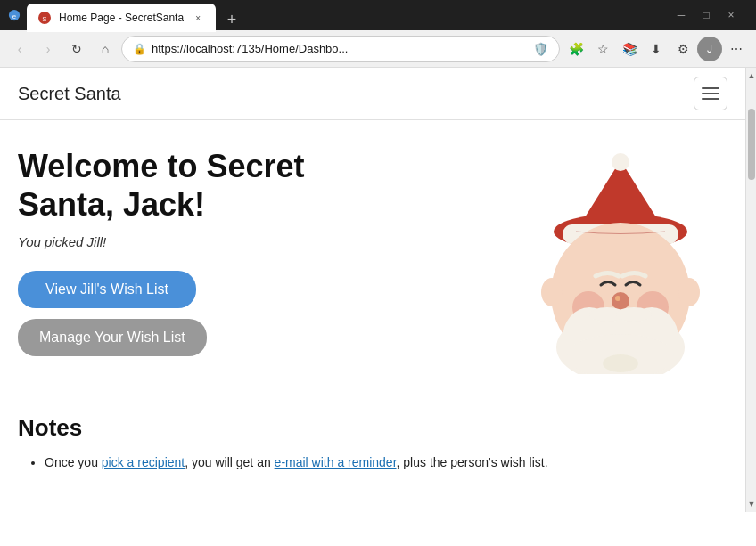 The image size is (756, 546). I want to click on settings-icon: ⚙, so click(683, 49).